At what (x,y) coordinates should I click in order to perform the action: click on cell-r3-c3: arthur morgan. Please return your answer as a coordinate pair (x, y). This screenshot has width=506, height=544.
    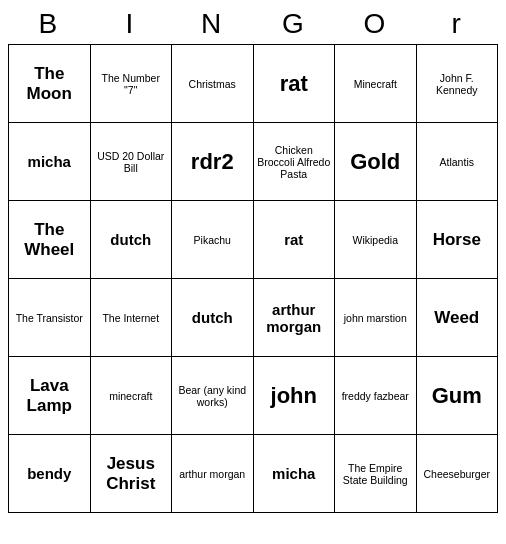
    Looking at the image, I should click on (294, 318).